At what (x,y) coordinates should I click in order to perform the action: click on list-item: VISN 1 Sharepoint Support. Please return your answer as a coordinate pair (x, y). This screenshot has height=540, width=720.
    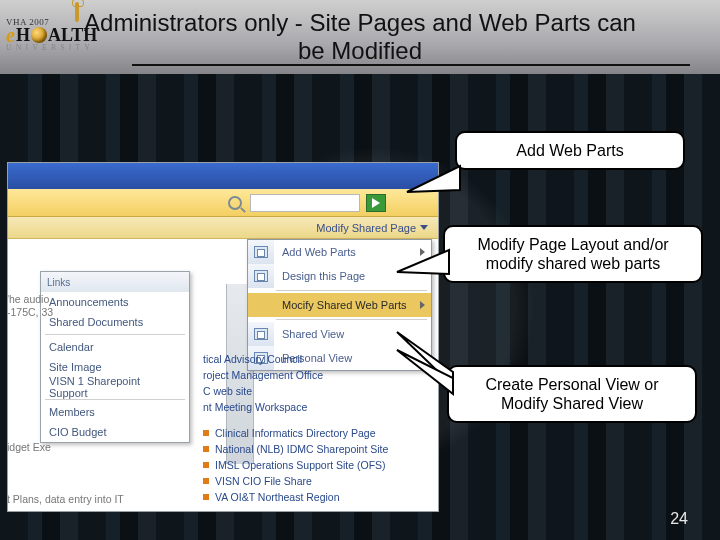
    Looking at the image, I should click on (115, 387).